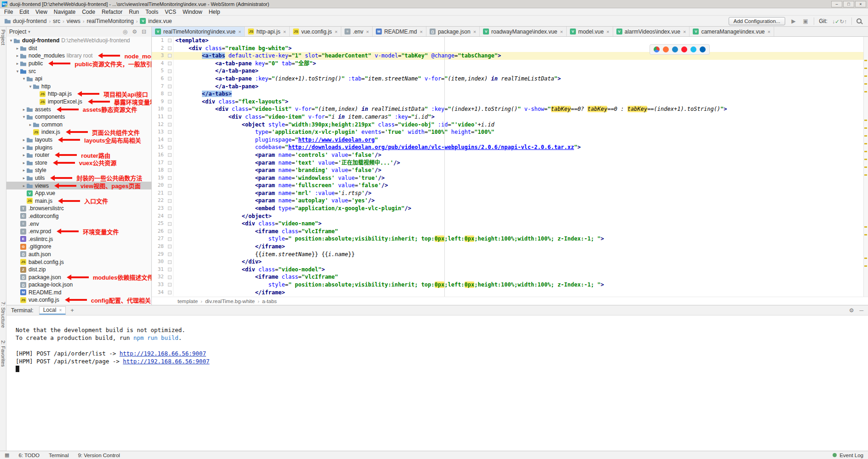 The height and width of the screenshot is (459, 868). Describe the element at coordinates (431, 147) in the screenshot. I see `code-hyperlink: http://downloads.videolan.org/pub/videol…` at that location.